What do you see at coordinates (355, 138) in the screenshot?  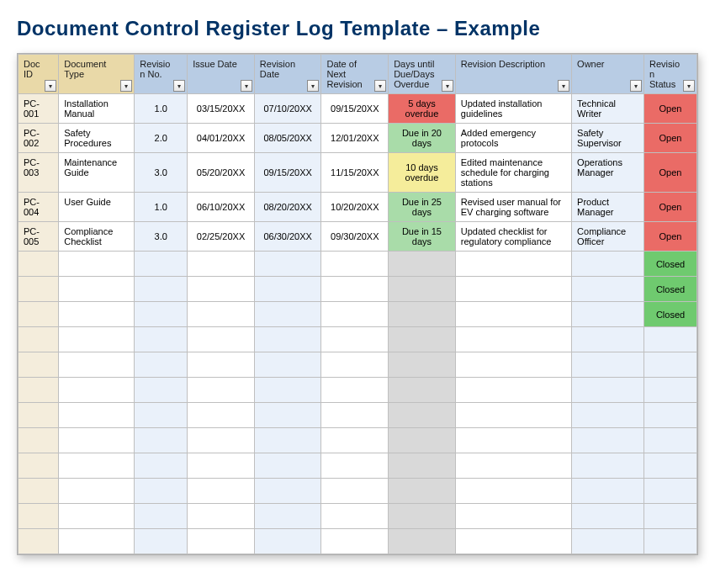 I see `cell: 12/01/20XX` at bounding box center [355, 138].